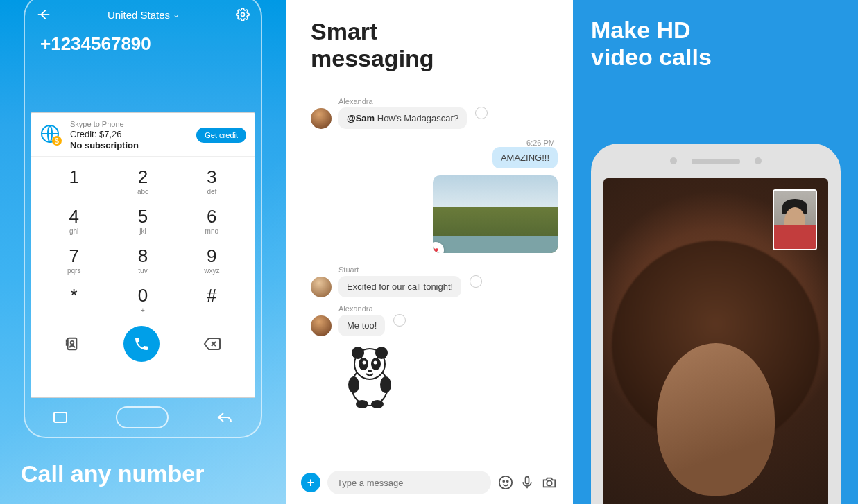 This screenshot has width=858, height=504. I want to click on message-bubble: @Sam How's Madagascar?, so click(402, 118).